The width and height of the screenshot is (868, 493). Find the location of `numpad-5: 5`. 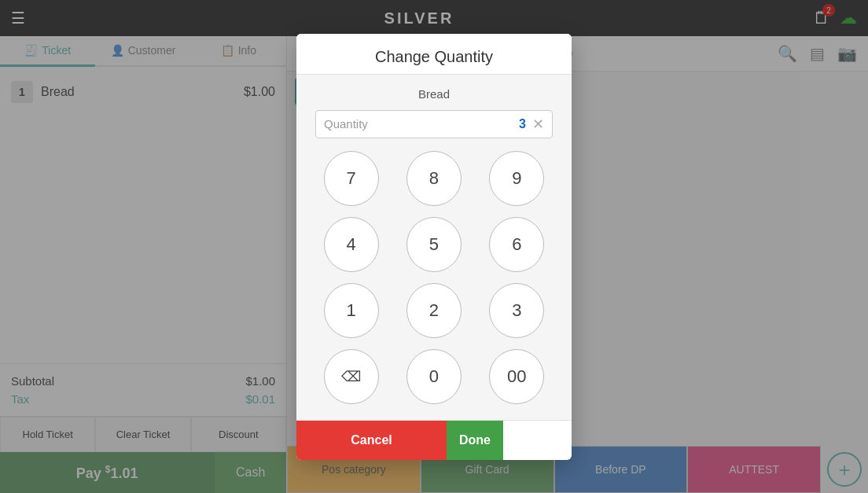

numpad-5: 5 is located at coordinates (434, 245).